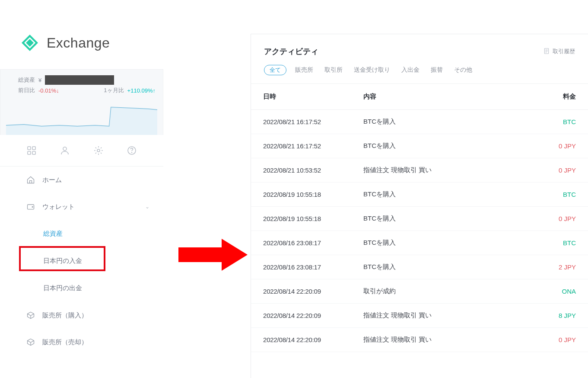  Describe the element at coordinates (313, 97) in the screenshot. I see `col-header-datetime: 日時` at that location.